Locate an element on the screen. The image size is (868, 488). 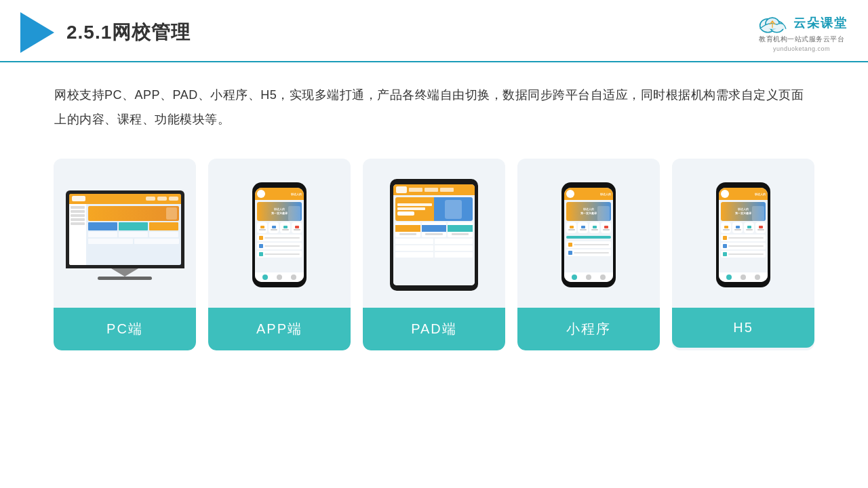
brand-url: yunduoketang.com is located at coordinates (802, 49).